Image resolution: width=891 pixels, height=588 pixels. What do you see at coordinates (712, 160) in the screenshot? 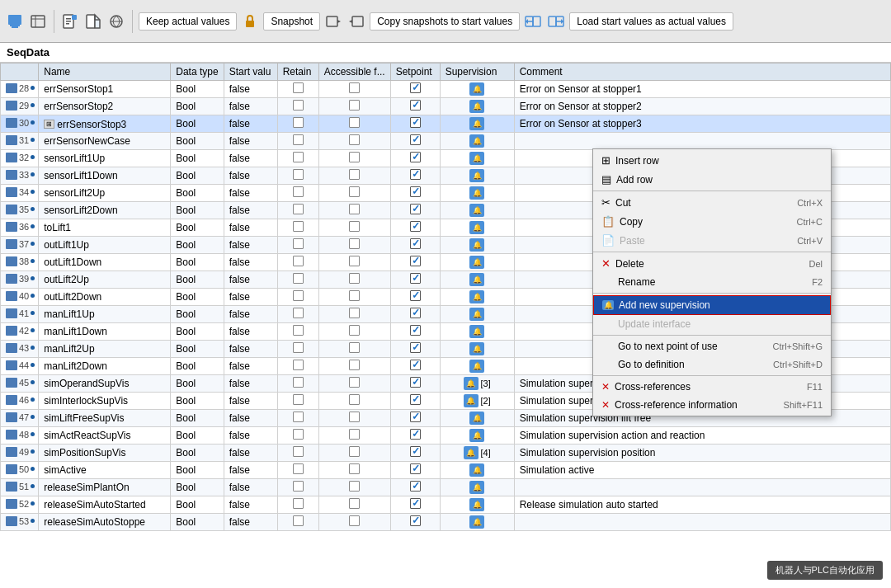
I see `context-menu-item: ⊞ Insert row` at bounding box center [712, 160].